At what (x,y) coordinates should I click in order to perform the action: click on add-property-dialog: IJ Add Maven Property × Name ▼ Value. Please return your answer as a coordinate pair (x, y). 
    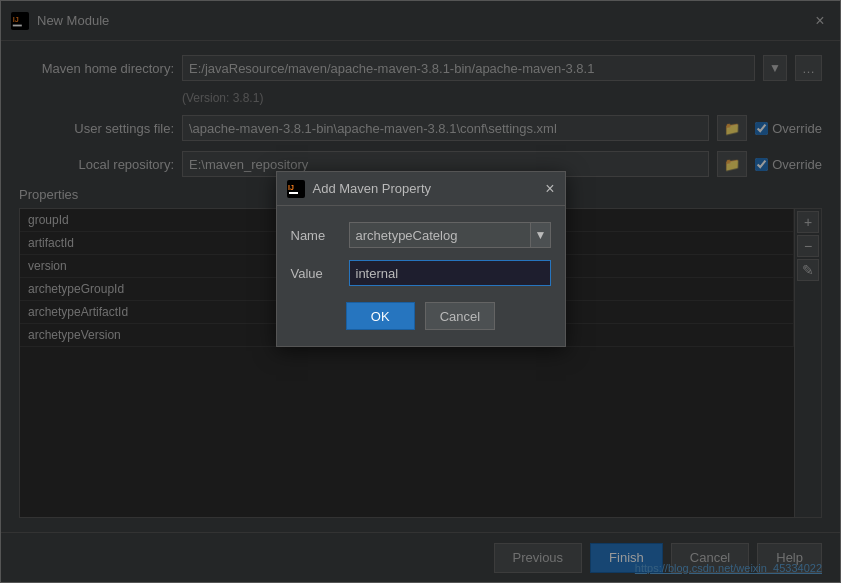
    Looking at the image, I should click on (421, 259).